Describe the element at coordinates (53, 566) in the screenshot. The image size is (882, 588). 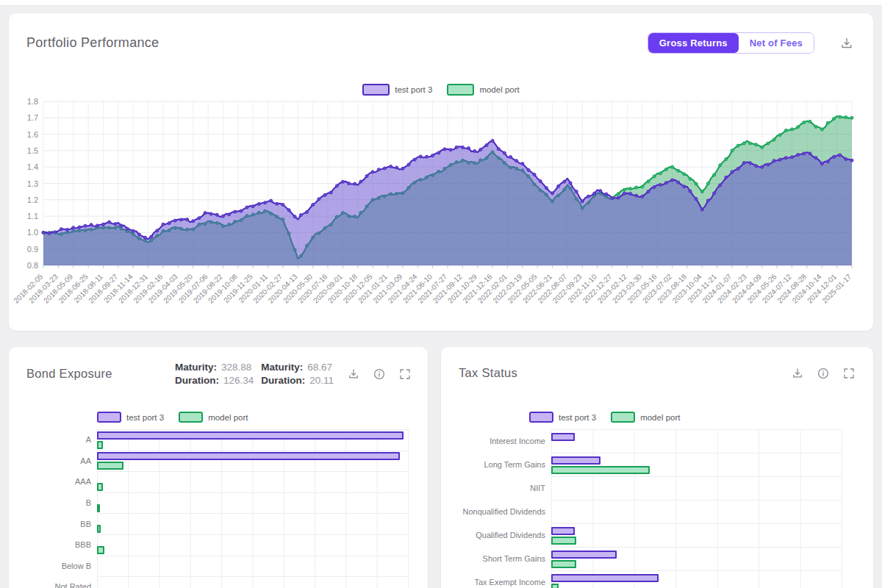
I see `bar-row-label: Below B` at that location.